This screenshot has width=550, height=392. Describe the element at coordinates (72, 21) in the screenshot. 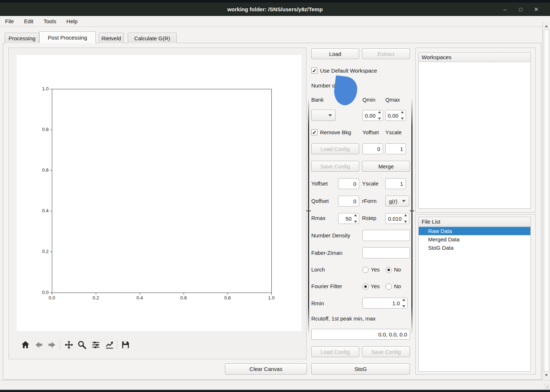

I see `menu-help: Help` at that location.